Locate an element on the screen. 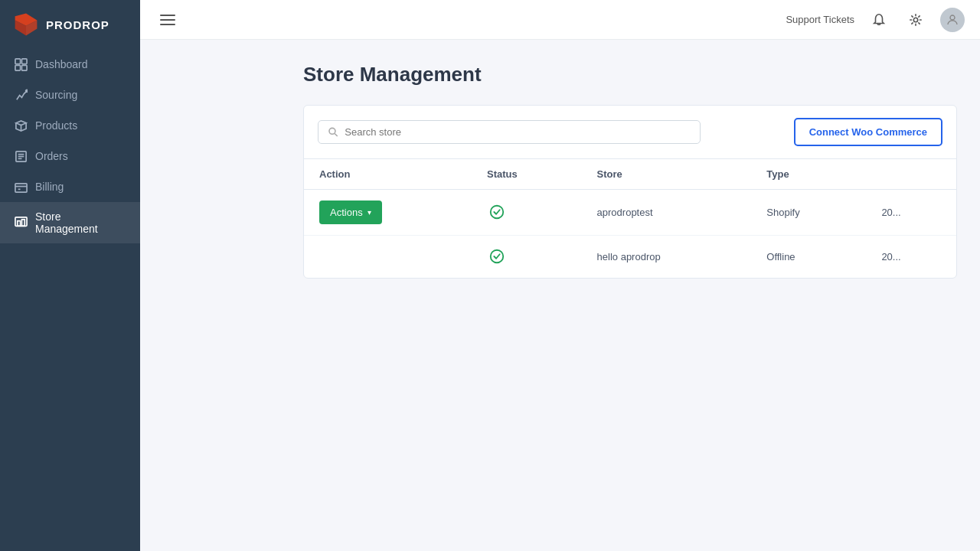 The width and height of the screenshot is (980, 551). sourcing-icon is located at coordinates (21, 95).